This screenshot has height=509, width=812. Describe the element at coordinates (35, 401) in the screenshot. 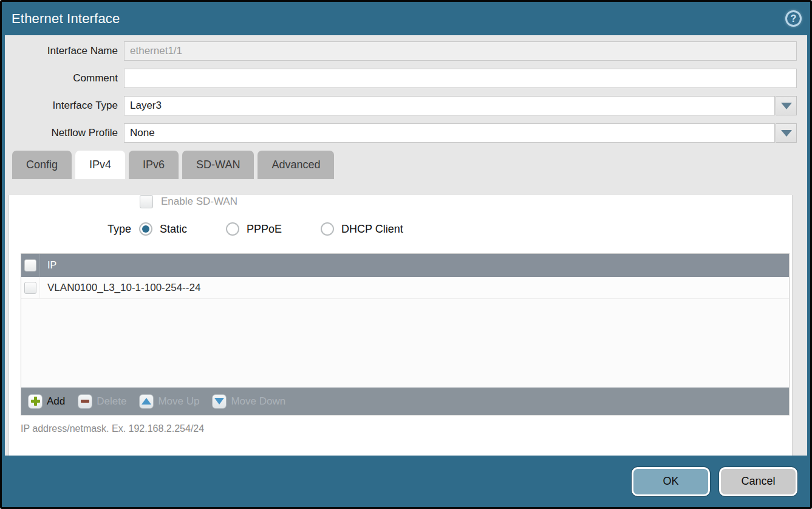

I see `plus-icon` at that location.